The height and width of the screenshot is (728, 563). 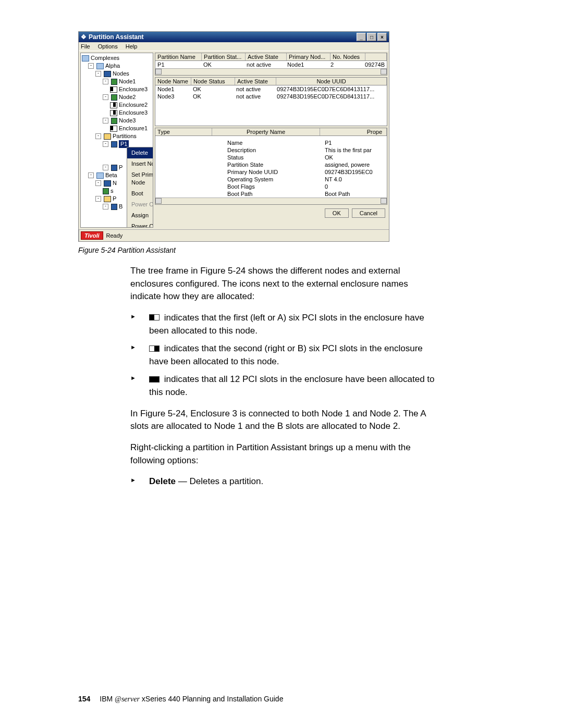 I want to click on ctx-power-on-hold: Power On Hold, so click(x=140, y=224).